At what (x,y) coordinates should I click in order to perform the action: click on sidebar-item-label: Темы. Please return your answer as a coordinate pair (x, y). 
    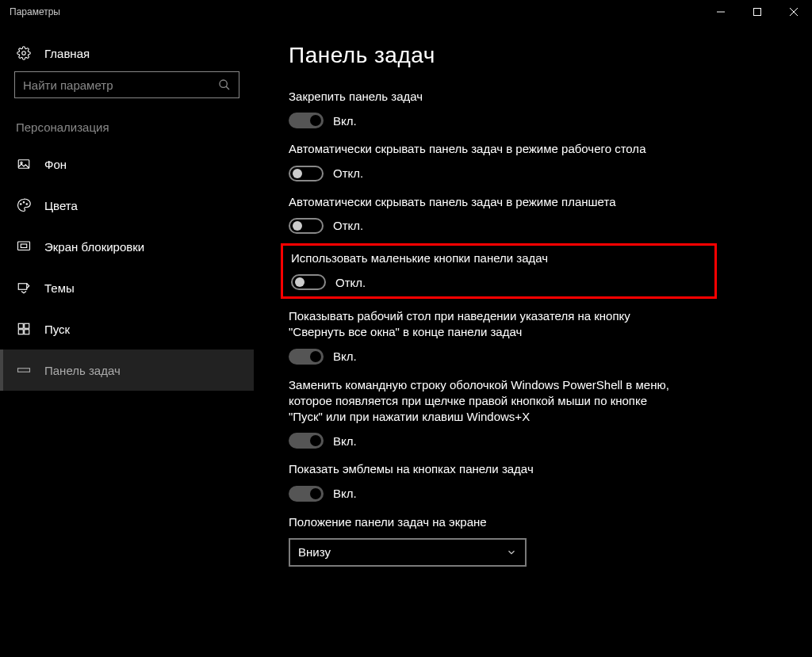
    Looking at the image, I should click on (59, 288).